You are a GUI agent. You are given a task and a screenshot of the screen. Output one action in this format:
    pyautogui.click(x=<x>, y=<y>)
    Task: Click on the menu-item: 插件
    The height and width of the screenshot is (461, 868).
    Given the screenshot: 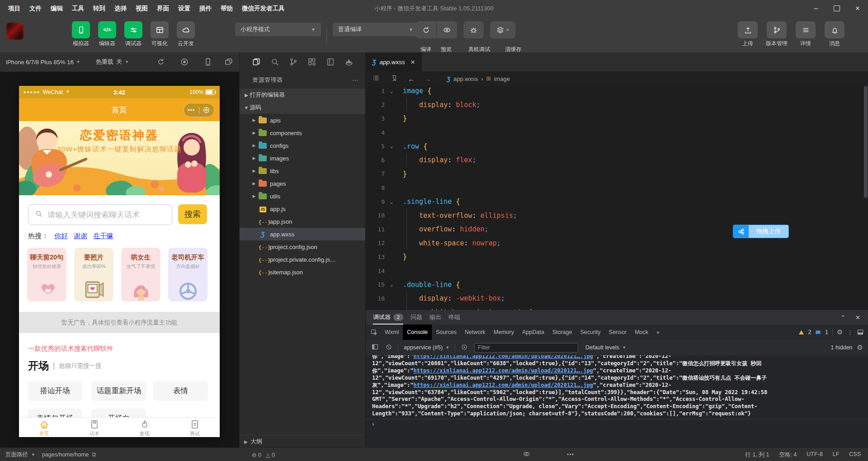 What is the action you would take?
    pyautogui.click(x=205, y=8)
    